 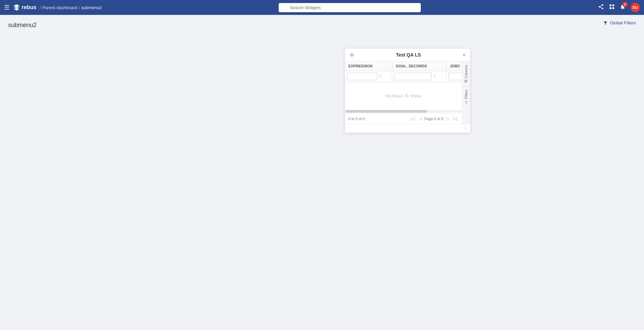 I want to click on notification-icon: 0, so click(x=623, y=7).